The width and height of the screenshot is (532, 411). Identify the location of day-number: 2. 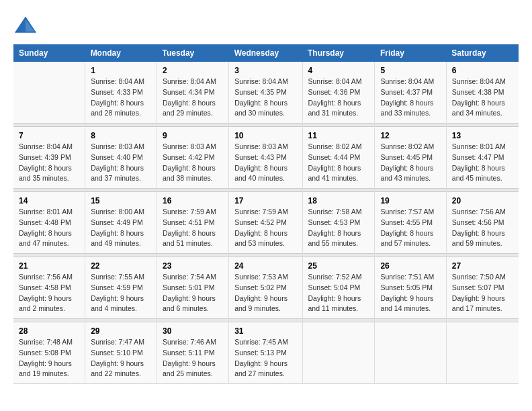
(193, 71).